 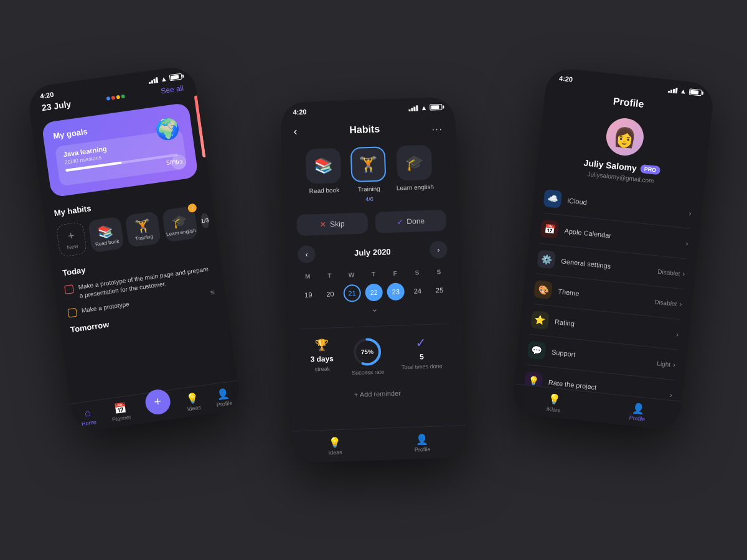 What do you see at coordinates (158, 402) in the screenshot?
I see `nav-add-button: +` at bounding box center [158, 402].